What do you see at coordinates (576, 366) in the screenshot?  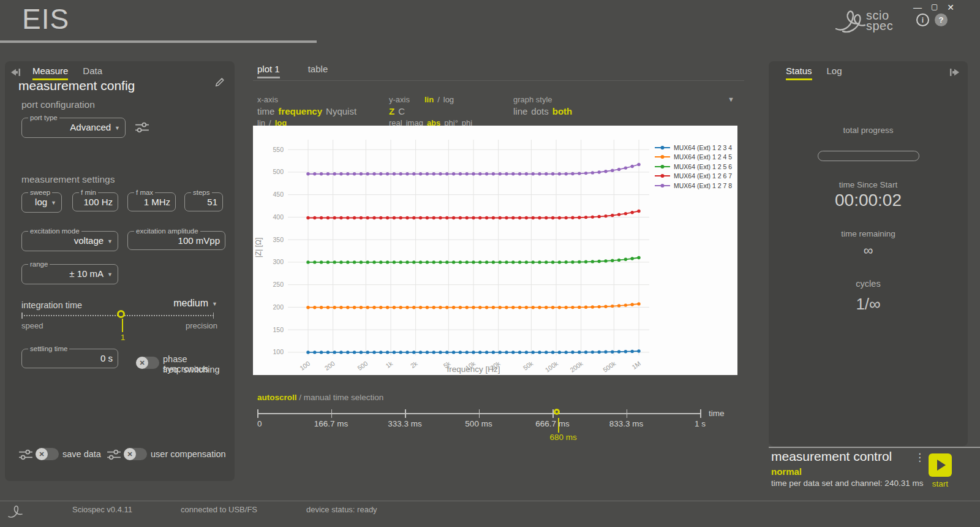 I see `svg-text: 200k` at bounding box center [576, 366].